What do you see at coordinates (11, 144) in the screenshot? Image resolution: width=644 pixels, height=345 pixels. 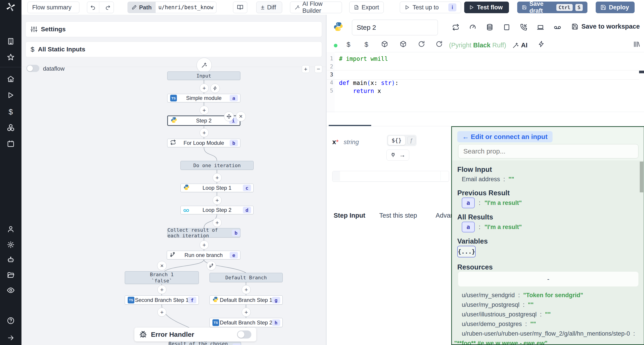 I see `sidebar-item-schedules` at bounding box center [11, 144].